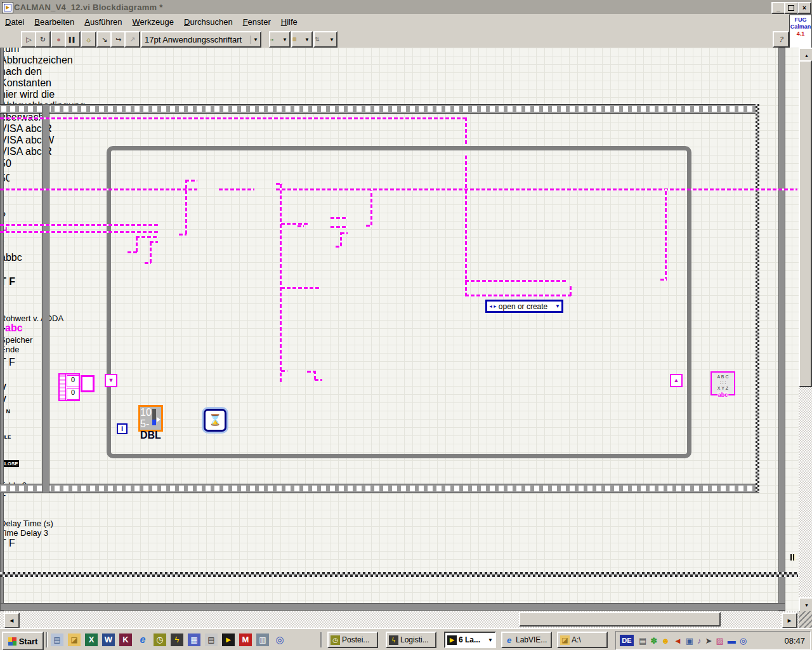 Image resolution: width=812 pixels, height=650 pixels. Describe the element at coordinates (400, 129) in the screenshot. I see `visa-read-node-left: VISA abc R` at that location.